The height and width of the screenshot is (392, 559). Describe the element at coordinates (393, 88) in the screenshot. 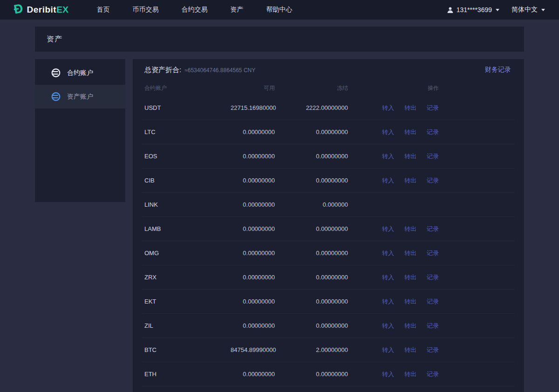

I see `col-header-actions: 操作` at that location.